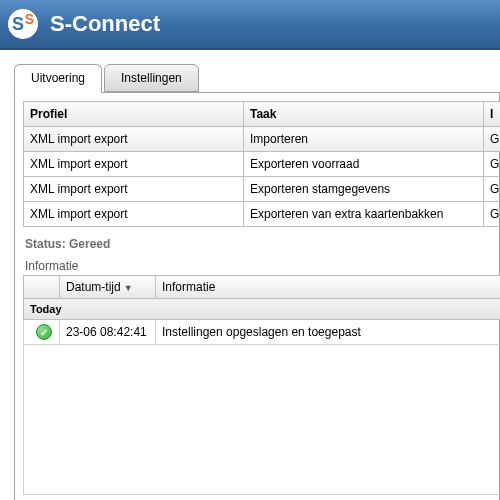 The image size is (500, 500). What do you see at coordinates (105, 24) in the screenshot?
I see `app-title: S-Connect` at bounding box center [105, 24].